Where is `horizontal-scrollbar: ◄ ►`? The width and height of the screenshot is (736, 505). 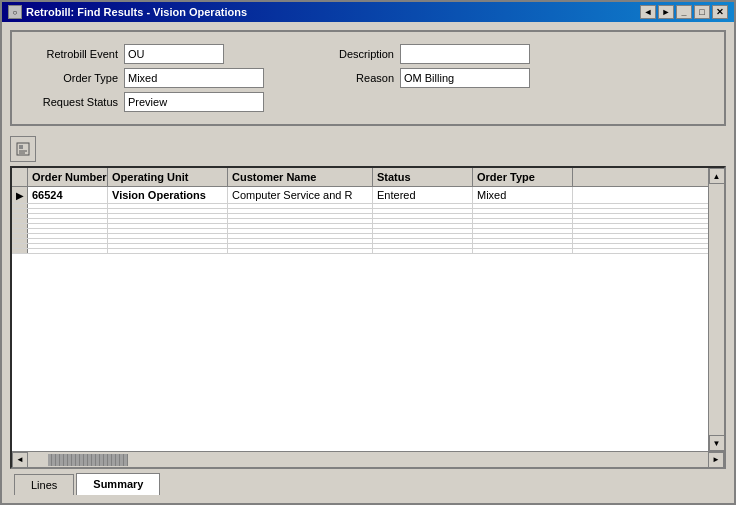
horizontal-scrollbar: ◄ ► is located at coordinates (368, 459).